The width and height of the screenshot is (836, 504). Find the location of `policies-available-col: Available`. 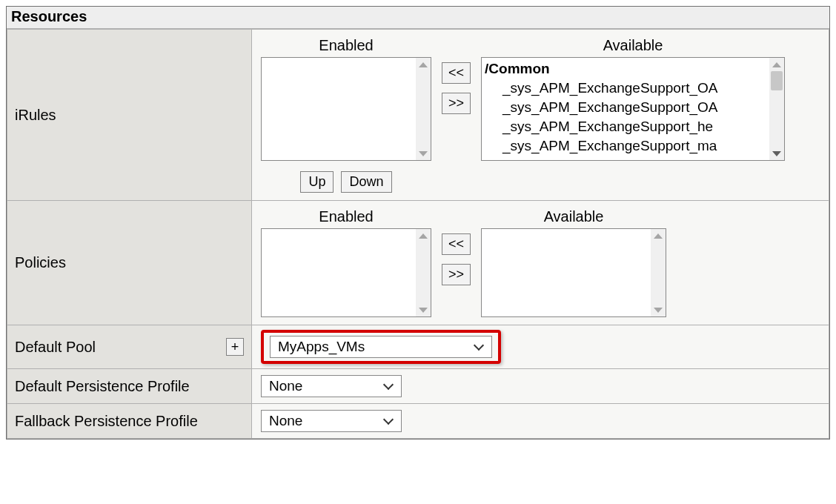

policies-available-col: Available is located at coordinates (574, 262).